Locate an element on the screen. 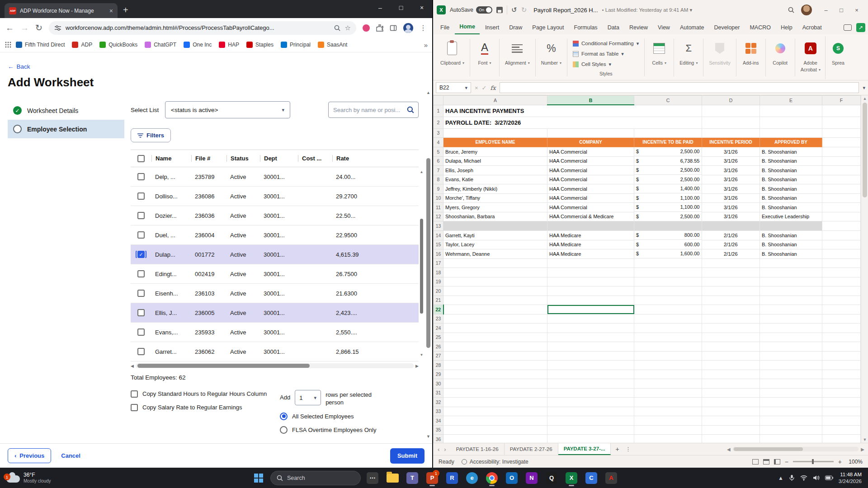  row-header-8: 8 is located at coordinates (439, 180).